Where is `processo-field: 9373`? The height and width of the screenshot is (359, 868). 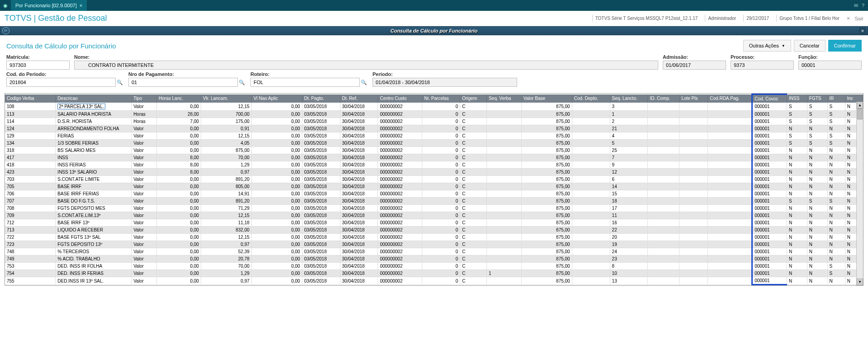 processo-field: 9373 is located at coordinates (762, 65).